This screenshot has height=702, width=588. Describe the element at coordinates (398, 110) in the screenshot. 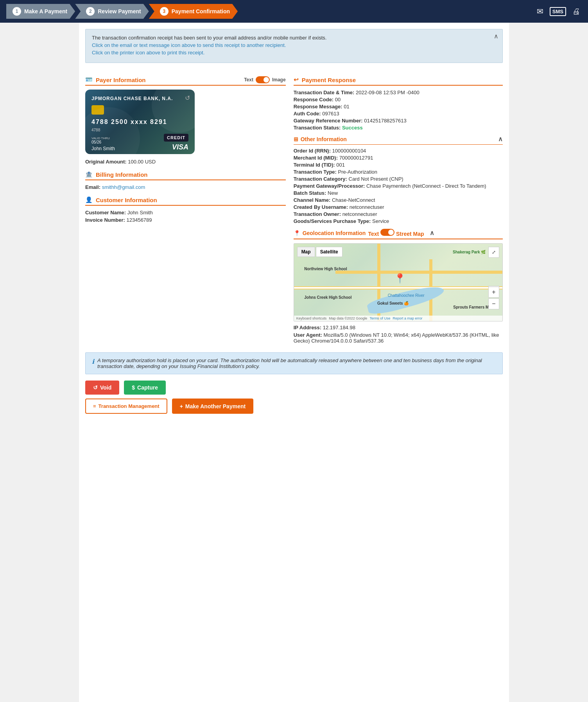

I see `payment-response-rows: Transaction Date & Time: 2022-09-08 12:5…` at that location.